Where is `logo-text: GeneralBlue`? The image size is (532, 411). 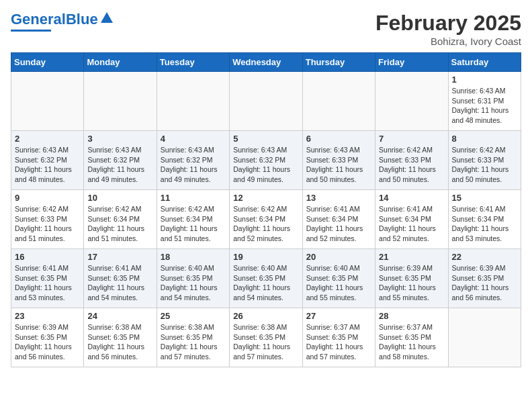
logo-text: GeneralBlue is located at coordinates (54, 19).